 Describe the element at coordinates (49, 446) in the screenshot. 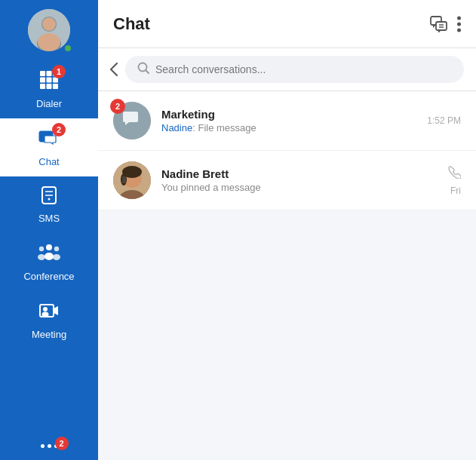

I see `sidebar-more: 2` at that location.